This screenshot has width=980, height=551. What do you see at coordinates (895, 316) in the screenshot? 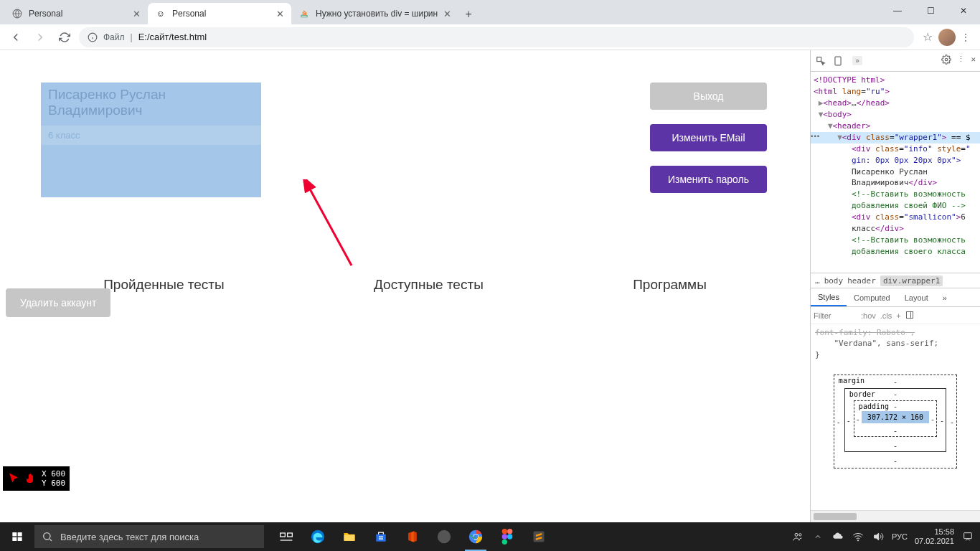
I see `styles-filter-bar: :hov .cls +` at bounding box center [895, 316].